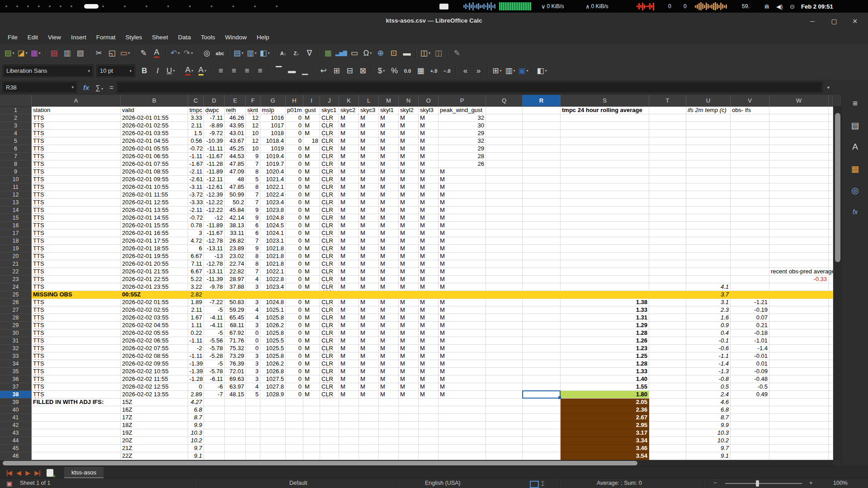 This screenshot has width=868, height=488. Describe the element at coordinates (799, 402) in the screenshot. I see `cell-W39` at that location.